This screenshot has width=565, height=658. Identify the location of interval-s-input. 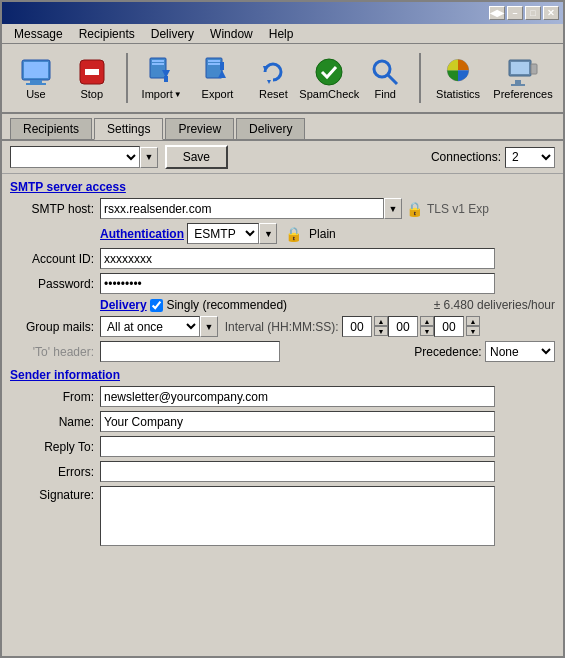
(449, 326).